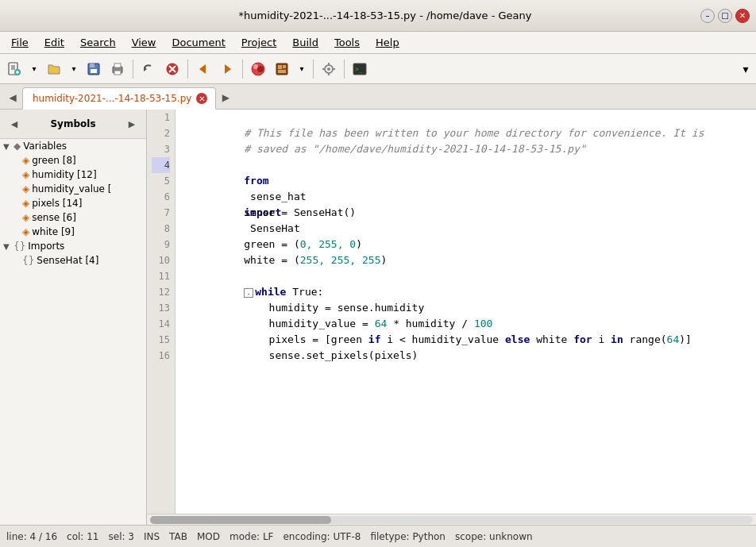  What do you see at coordinates (483, 324) in the screenshot?
I see `code-num-100: 100` at bounding box center [483, 324].